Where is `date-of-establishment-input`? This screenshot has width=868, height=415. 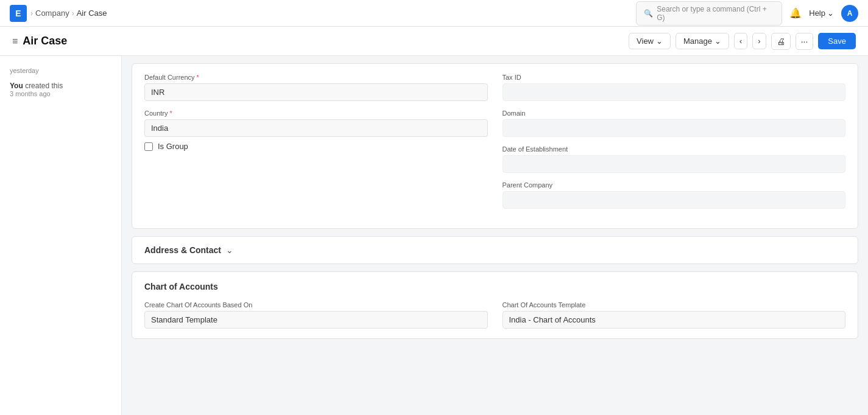
date-of-establishment-input is located at coordinates (674, 164).